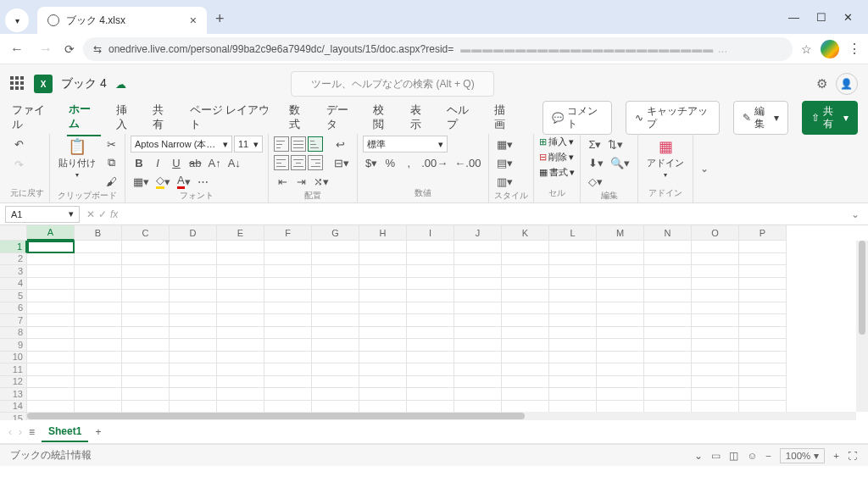 The image size is (868, 488). Describe the element at coordinates (821, 17) in the screenshot. I see `maximize-icon: ☐` at that location.